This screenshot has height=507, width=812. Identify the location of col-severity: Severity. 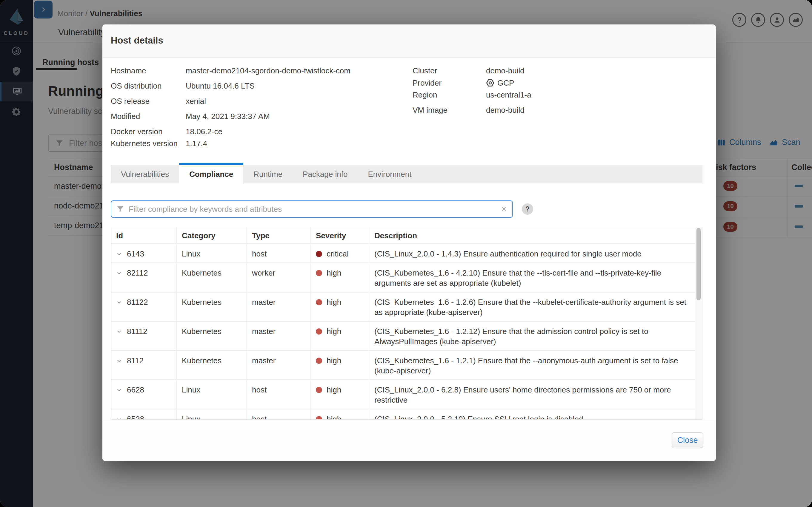
(340, 235).